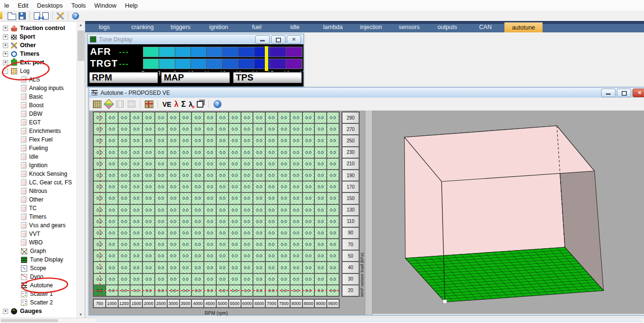  I want to click on sidebar-vertical-scrollbar: ▲ ▼, so click(81, 170).